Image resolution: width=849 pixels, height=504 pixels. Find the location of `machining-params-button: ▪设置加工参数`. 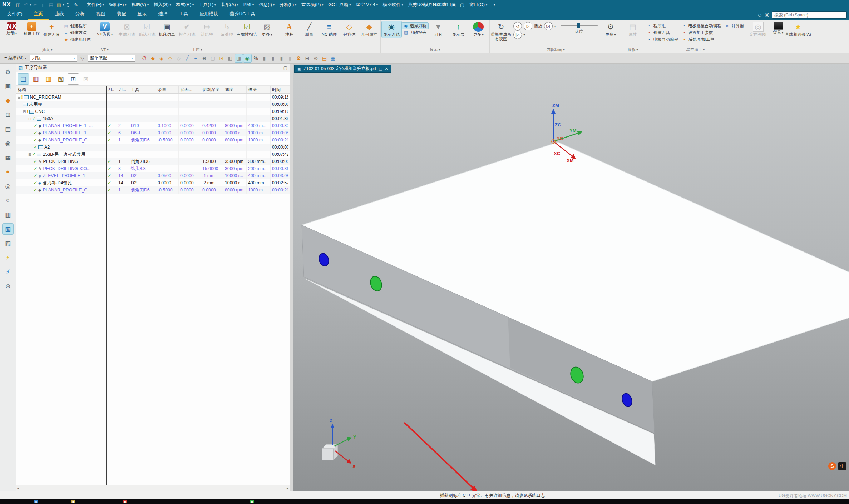

machining-params-button: ▪设置加工参数 is located at coordinates (702, 33).